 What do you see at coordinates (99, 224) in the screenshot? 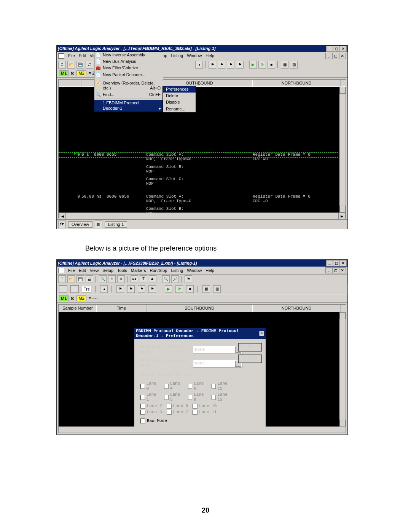
I see `listing-icon: ▦` at bounding box center [99, 224].